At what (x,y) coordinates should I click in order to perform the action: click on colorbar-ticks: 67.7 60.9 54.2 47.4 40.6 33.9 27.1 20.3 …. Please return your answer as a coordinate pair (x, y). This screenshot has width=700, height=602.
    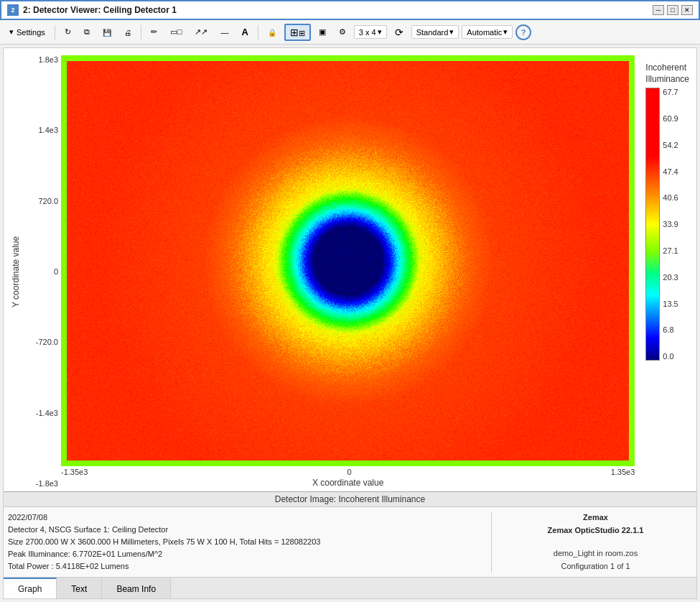
    Looking at the image, I should click on (671, 224).